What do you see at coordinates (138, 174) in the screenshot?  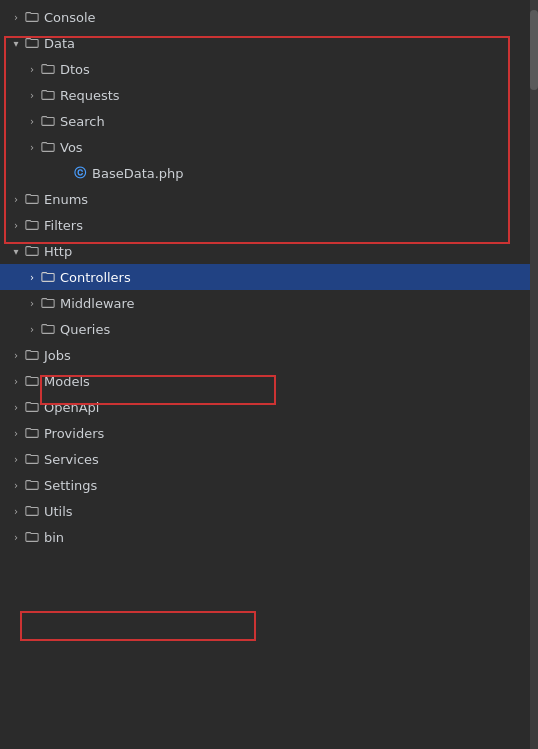 I see `item-label: BaseData.php` at bounding box center [138, 174].